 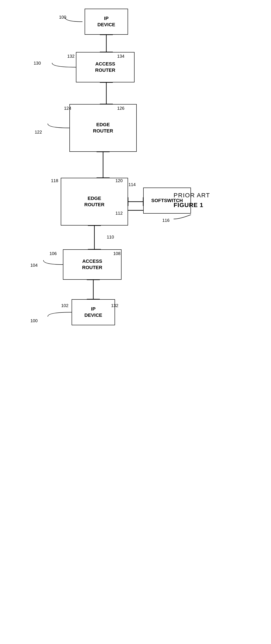 What do you see at coordinates (65, 306) in the screenshot?
I see `label-102: 102` at bounding box center [65, 306].